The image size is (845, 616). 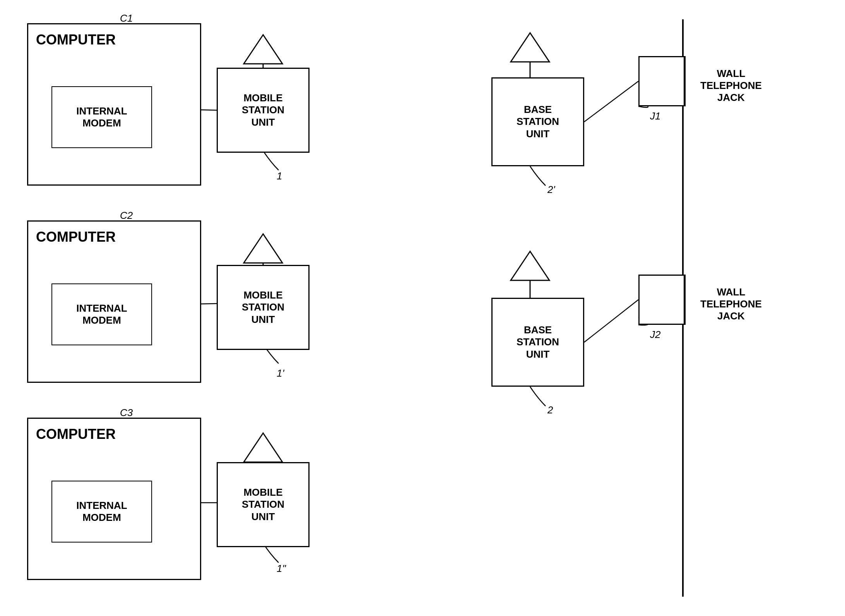 What do you see at coordinates (281, 568) in the screenshot?
I see `label-1pp: 1"` at bounding box center [281, 568].